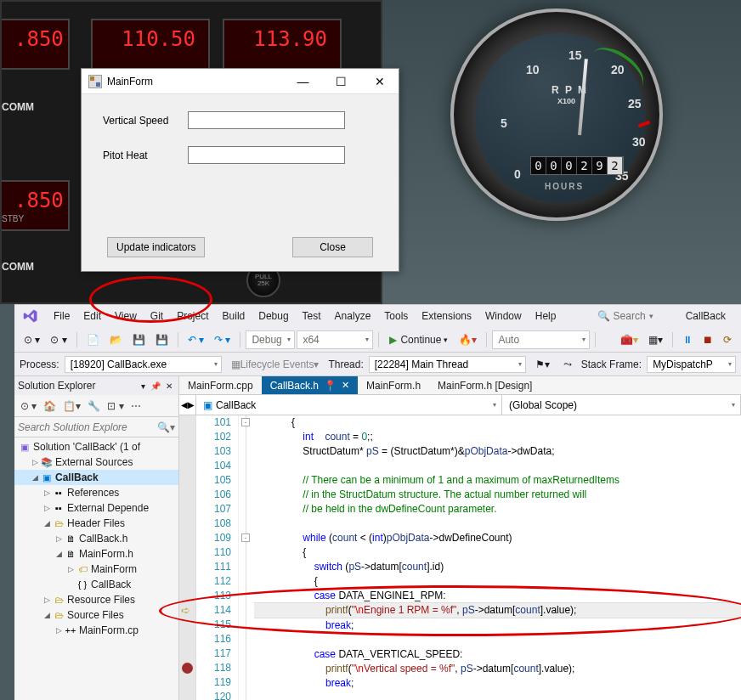 Image resolution: width=741 pixels, height=700 pixels. I want to click on threads-button: ⤳, so click(568, 364).